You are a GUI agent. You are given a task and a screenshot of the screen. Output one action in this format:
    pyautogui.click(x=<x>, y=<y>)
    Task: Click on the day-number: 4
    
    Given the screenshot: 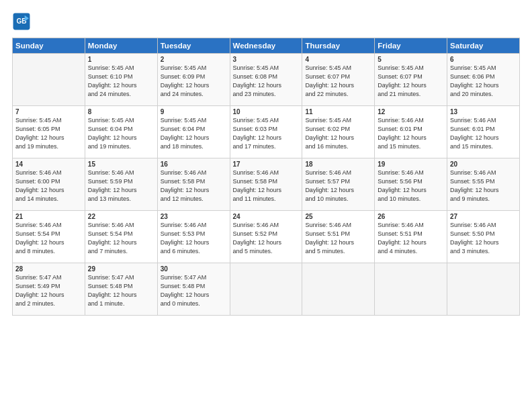 What is the action you would take?
    pyautogui.click(x=339, y=59)
    